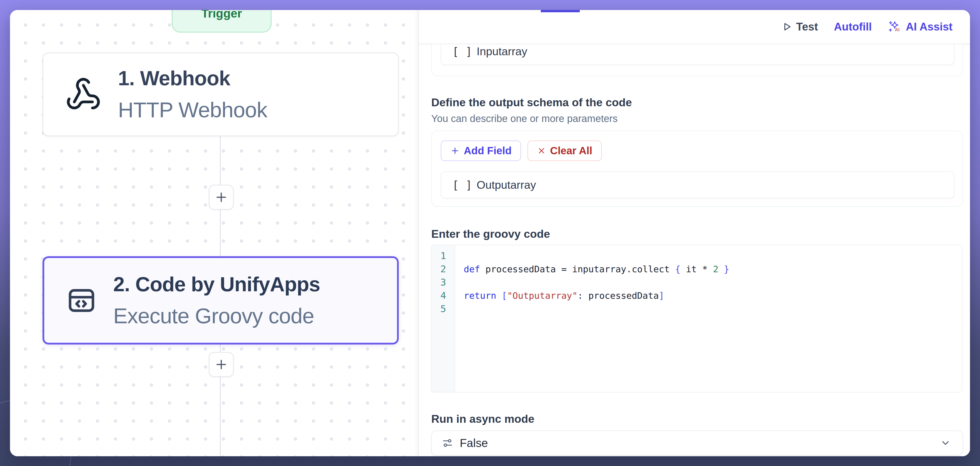  Describe the element at coordinates (807, 27) in the screenshot. I see `test-label: Test` at that location.